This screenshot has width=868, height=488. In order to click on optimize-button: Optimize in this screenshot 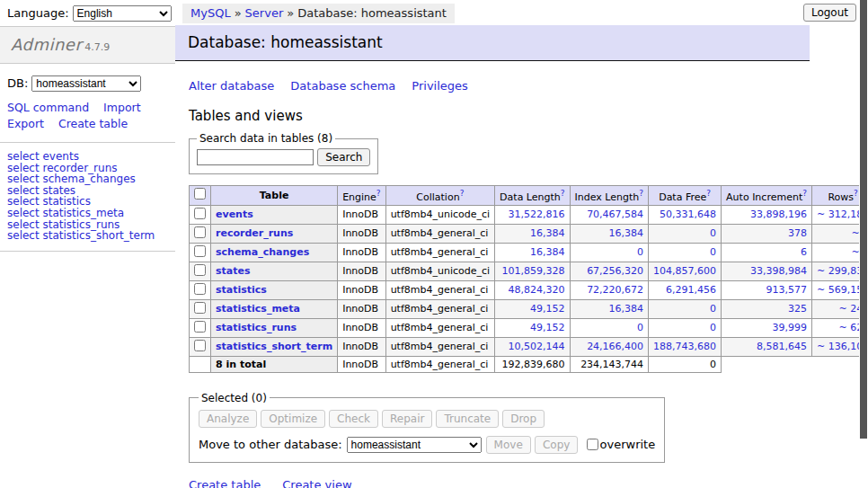, I will do `click(293, 419)`.